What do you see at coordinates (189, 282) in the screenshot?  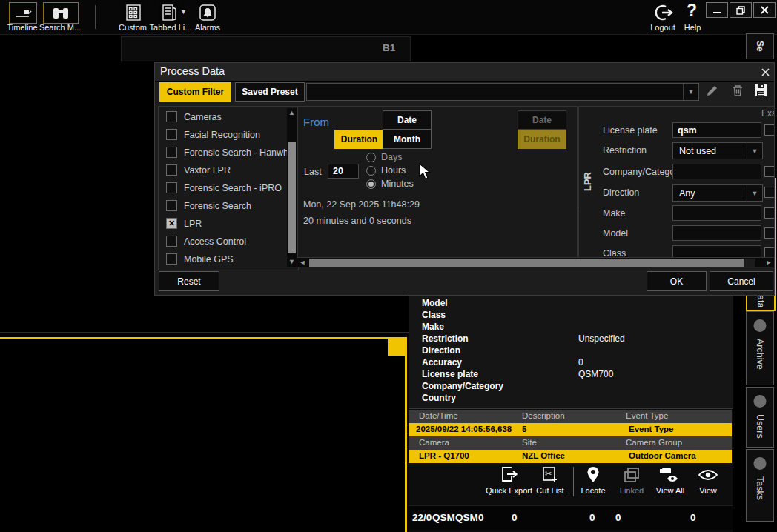 I see `reset-button: Reset` at bounding box center [189, 282].